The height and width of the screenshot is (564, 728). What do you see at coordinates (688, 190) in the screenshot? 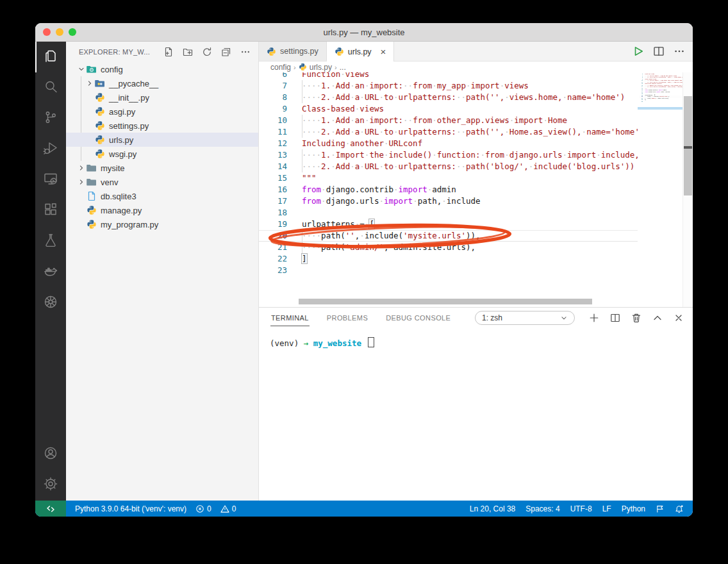
I see `vertical-scrollbar` at bounding box center [688, 190].